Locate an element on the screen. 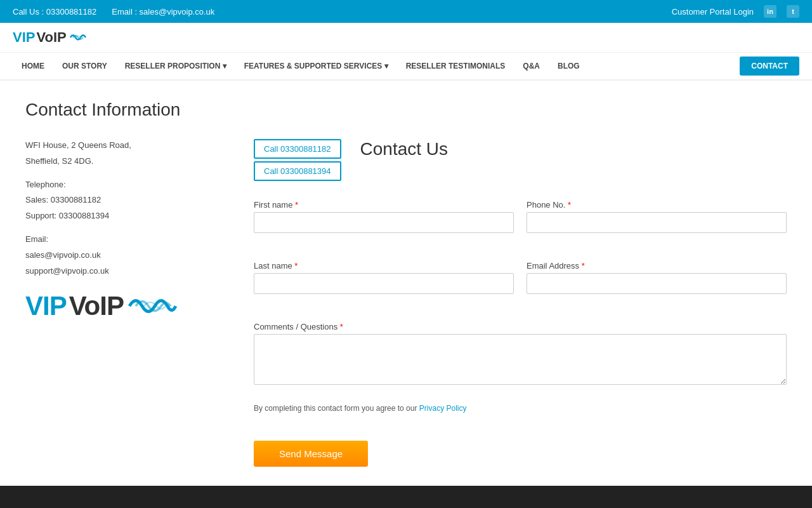  telephone-section: Telephone: Sales: 03300881182 Support: 0… is located at coordinates (127, 201).